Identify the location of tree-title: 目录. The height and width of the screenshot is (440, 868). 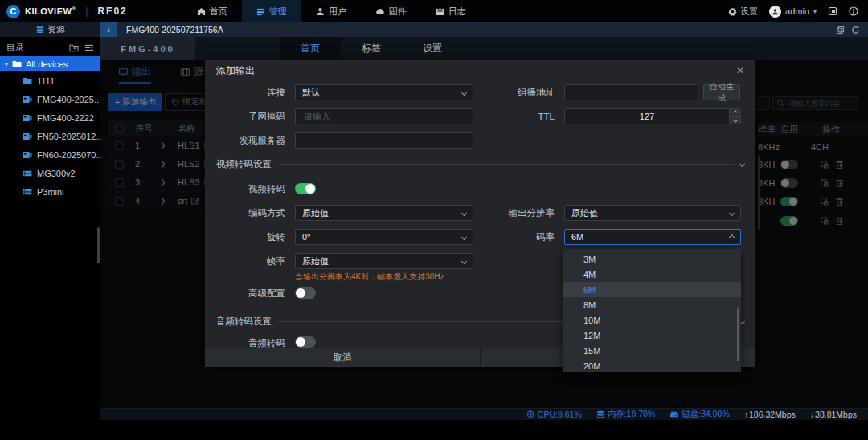
(15, 48).